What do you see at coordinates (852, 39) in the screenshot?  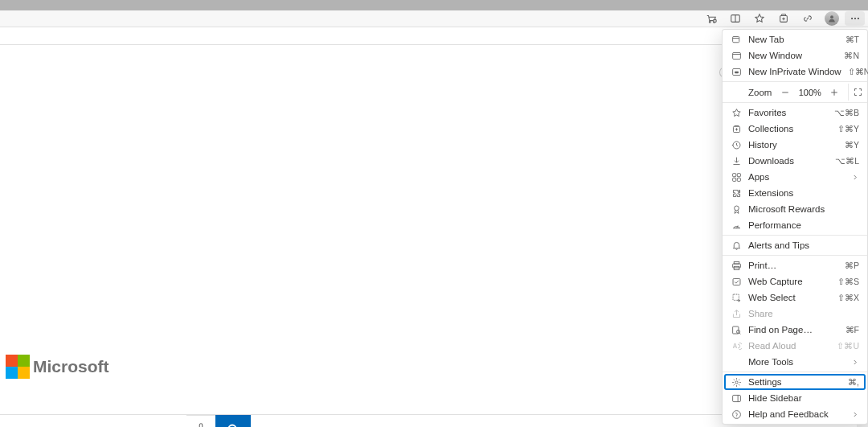 I see `menu-shortcut: ⌘T` at bounding box center [852, 39].